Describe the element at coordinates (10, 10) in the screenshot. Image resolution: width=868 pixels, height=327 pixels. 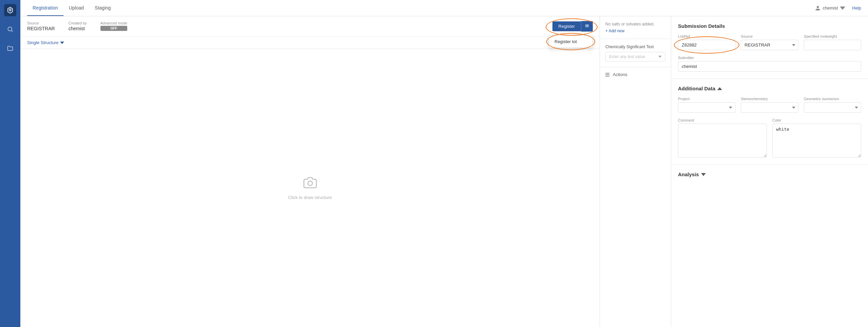
I see `logo-icon` at that location.